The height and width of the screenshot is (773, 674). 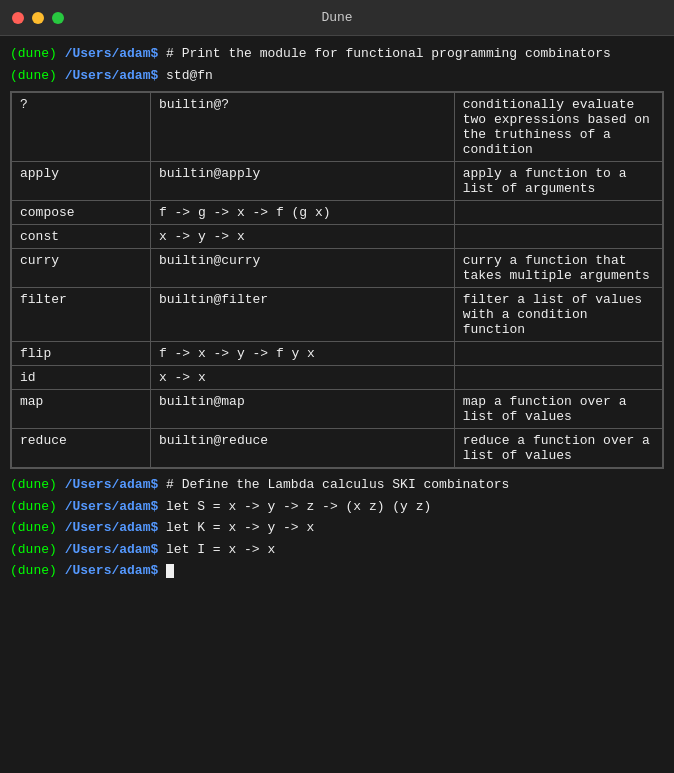 What do you see at coordinates (558, 448) in the screenshot?
I see `table-cell-desc: reduce a function over a list of values` at bounding box center [558, 448].